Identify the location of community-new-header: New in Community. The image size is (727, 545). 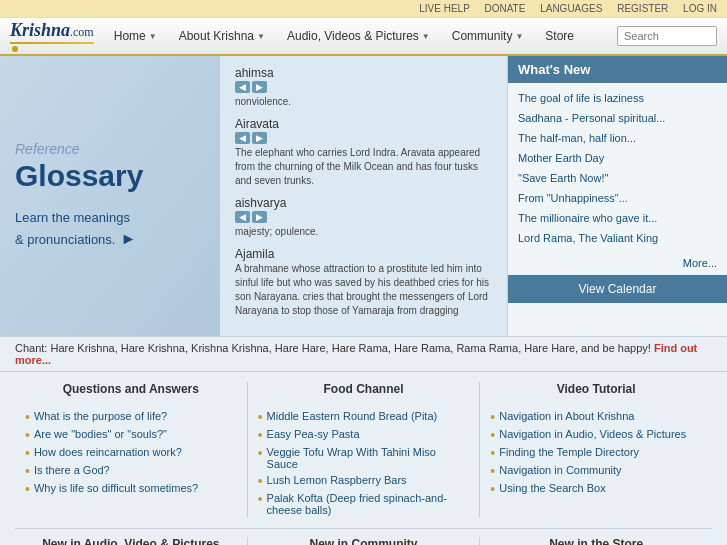
(364, 541).